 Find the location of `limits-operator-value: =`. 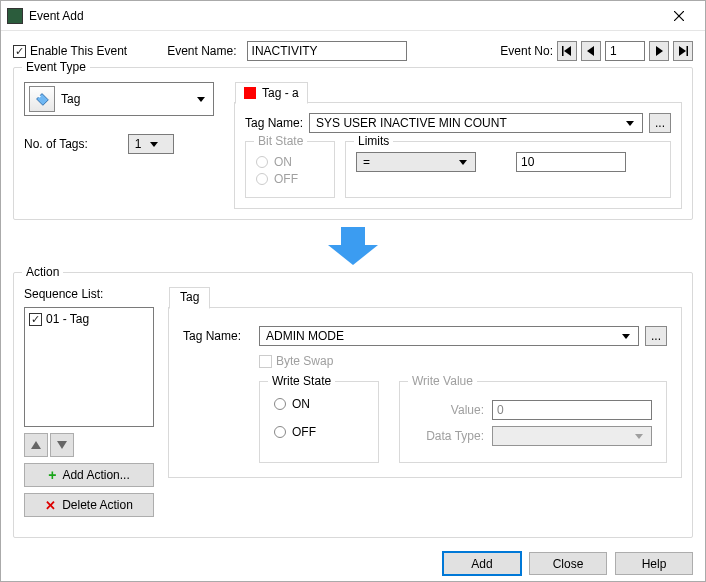

limits-operator-value: = is located at coordinates (407, 162).